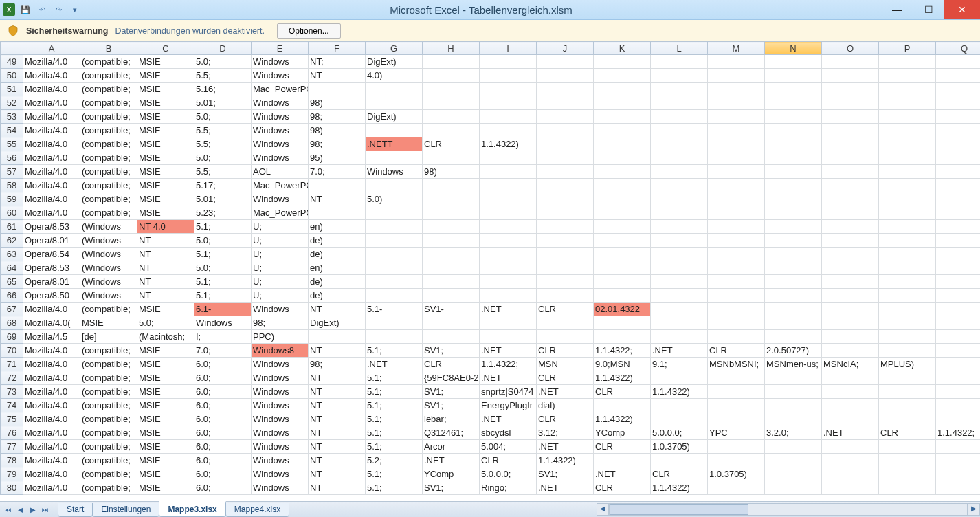 This screenshot has width=980, height=517. I want to click on qat-more-icon: ▾, so click(75, 10).